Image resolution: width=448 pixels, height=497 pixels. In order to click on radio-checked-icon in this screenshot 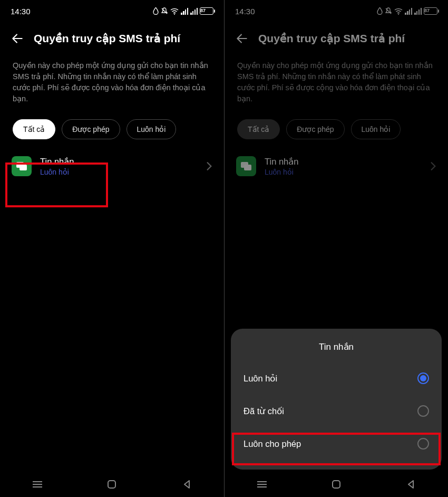, I will do `click(423, 378)`.